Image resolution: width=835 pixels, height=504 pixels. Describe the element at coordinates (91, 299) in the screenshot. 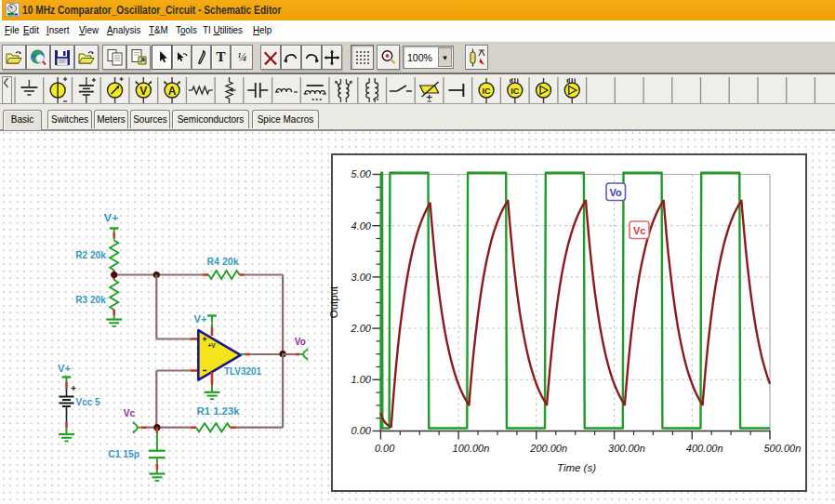

I see `svg-text: R3 20k` at that location.